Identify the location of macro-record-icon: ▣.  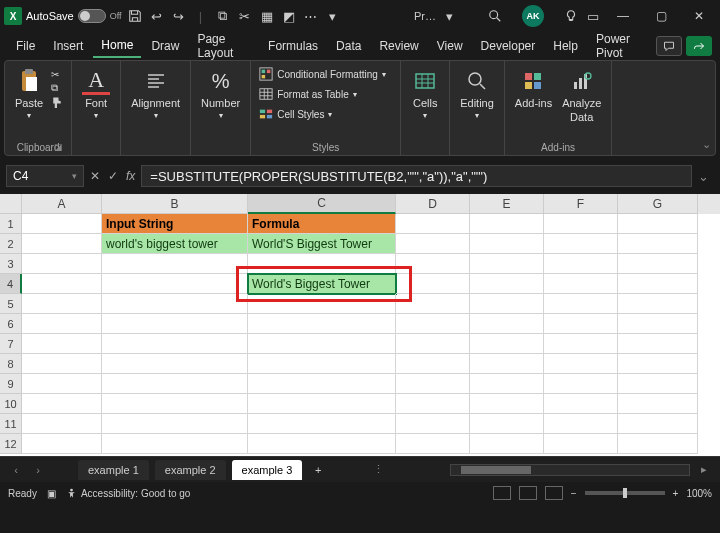
(52, 494).